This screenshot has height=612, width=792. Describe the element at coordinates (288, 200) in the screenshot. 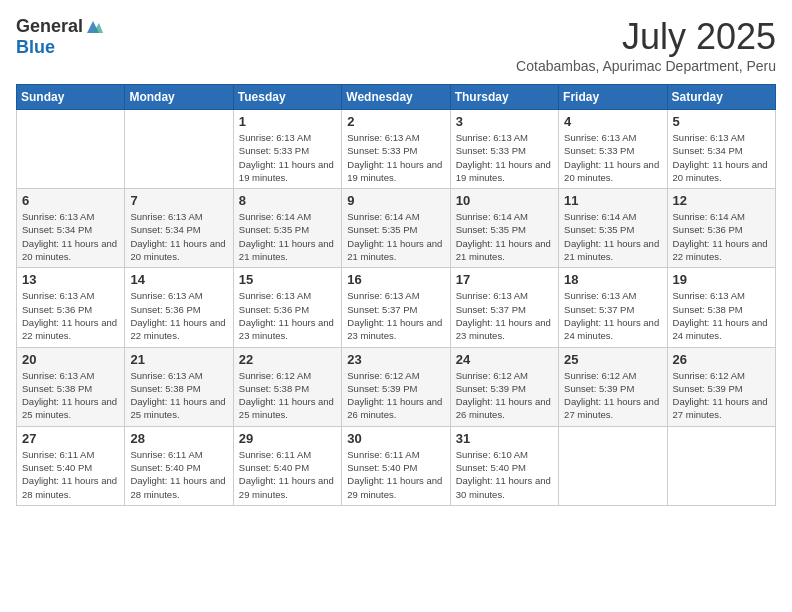

I see `day-number: 8` at that location.